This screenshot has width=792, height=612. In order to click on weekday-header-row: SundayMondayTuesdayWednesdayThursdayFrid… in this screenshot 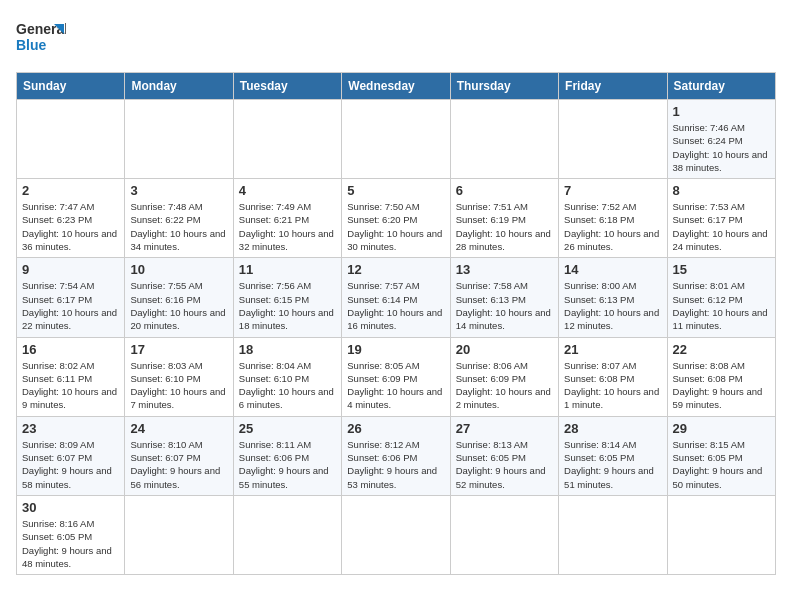, I will do `click(396, 86)`.